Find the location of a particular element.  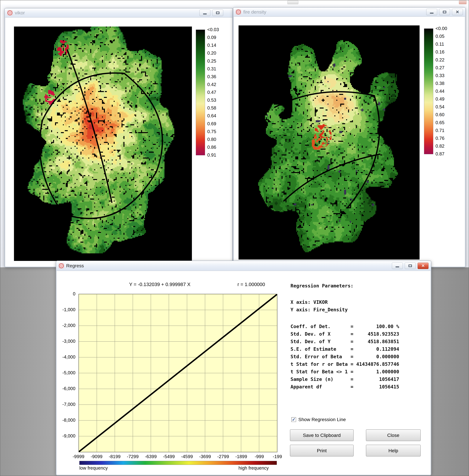

x-tick-label: -3699 is located at coordinates (205, 457).